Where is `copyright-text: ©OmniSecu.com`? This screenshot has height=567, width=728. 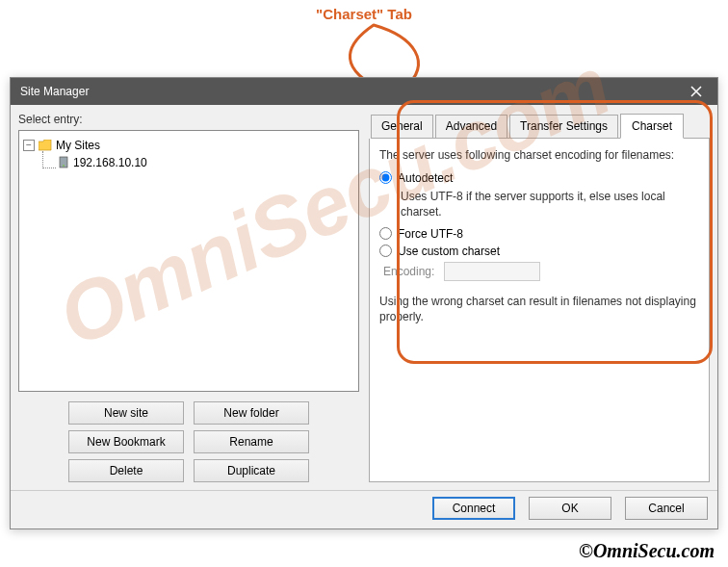 copyright-text: ©OmniSecu.com is located at coordinates (647, 551).